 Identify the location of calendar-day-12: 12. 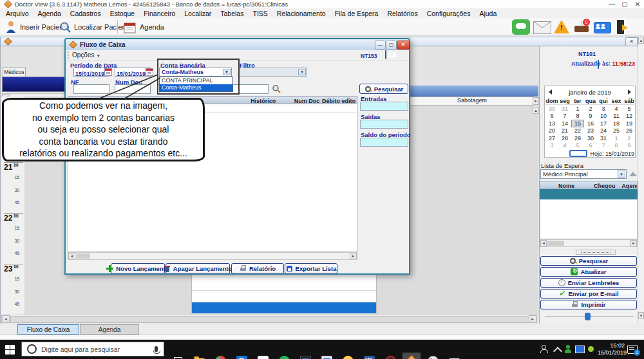
(629, 116).